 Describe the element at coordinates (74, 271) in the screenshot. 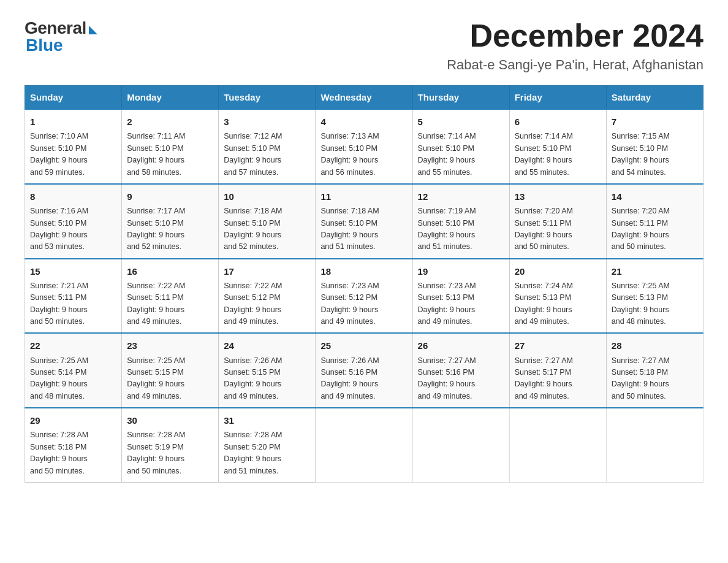

I see `day-number: 15` at that location.